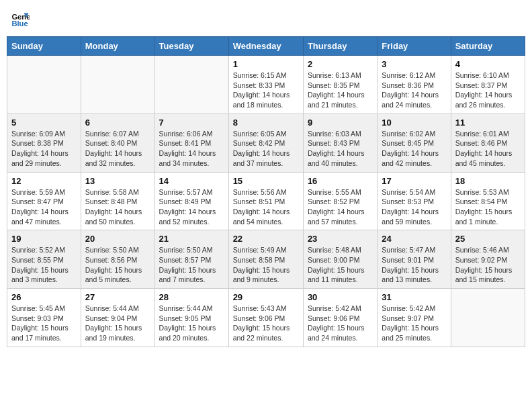 The width and height of the screenshot is (532, 411). Describe the element at coordinates (118, 46) in the screenshot. I see `weekday-header-monday: Monday` at that location.